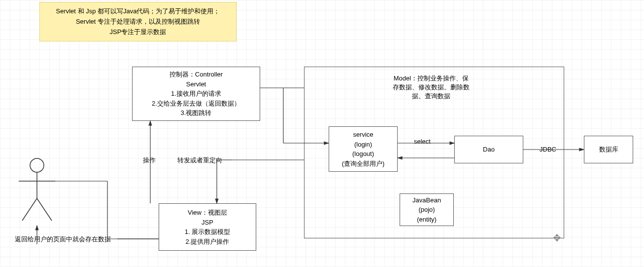  What do you see at coordinates (363, 154) in the screenshot?
I see `service-line: (logout)` at bounding box center [363, 154].